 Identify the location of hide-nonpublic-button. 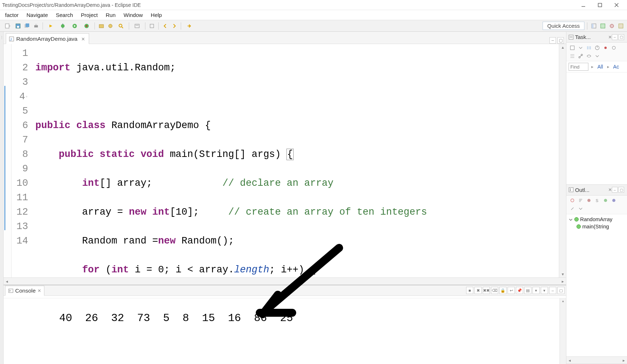
(605, 201).